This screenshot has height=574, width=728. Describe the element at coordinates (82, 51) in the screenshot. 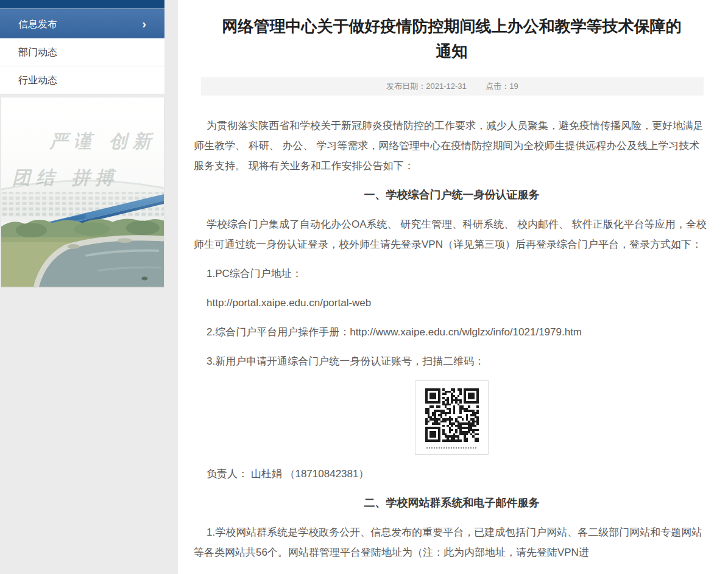

I see `sidebar-nav: 信息发布 › 部门动态 行业动态` at that location.